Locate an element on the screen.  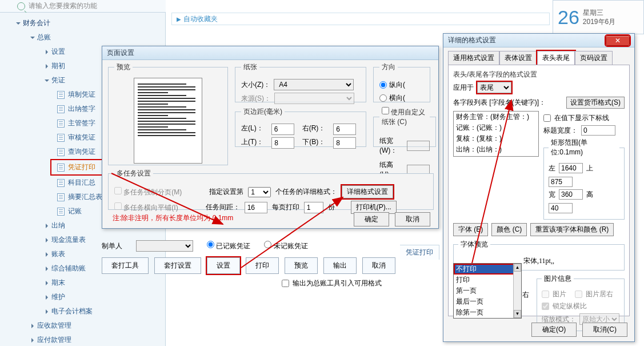
horiz-tile-check: 多任务横向平铺(I) is located at coordinates (146, 208).